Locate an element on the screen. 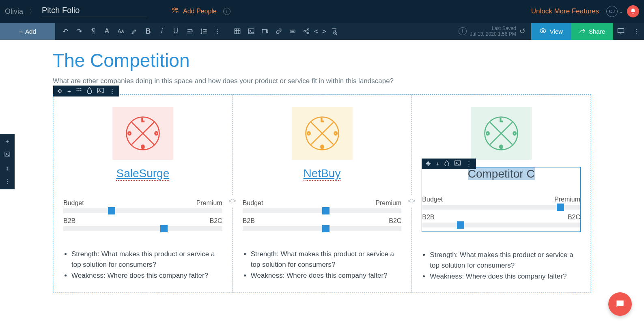 The height and width of the screenshot is (328, 644). add-people-button: Add People i is located at coordinates (201, 11).